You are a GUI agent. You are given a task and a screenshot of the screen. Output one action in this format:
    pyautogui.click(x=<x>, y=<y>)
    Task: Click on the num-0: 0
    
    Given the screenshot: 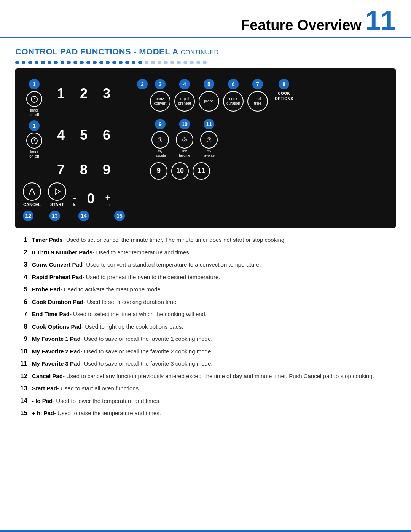 What is the action you would take?
    pyautogui.click(x=91, y=199)
    